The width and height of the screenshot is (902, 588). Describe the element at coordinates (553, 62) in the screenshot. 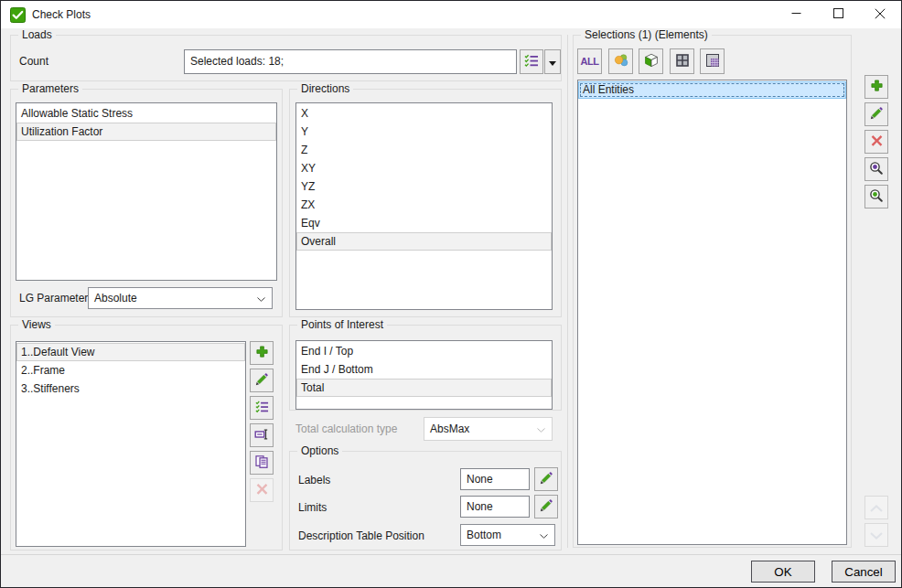

I see `dropdown-arrow-icon` at that location.